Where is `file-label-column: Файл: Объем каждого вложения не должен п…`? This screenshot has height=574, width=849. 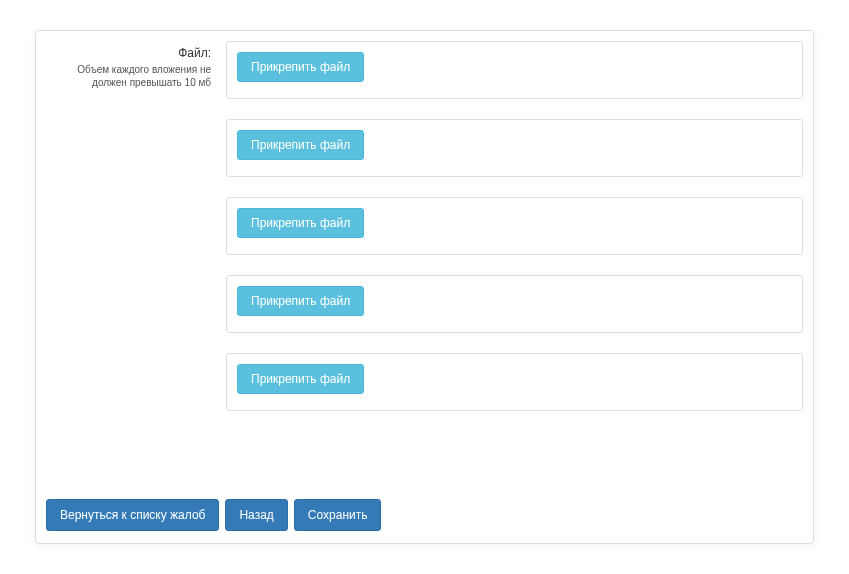 file-label-column: Файл: Объем каждого вложения не должен п… is located at coordinates (136, 65).